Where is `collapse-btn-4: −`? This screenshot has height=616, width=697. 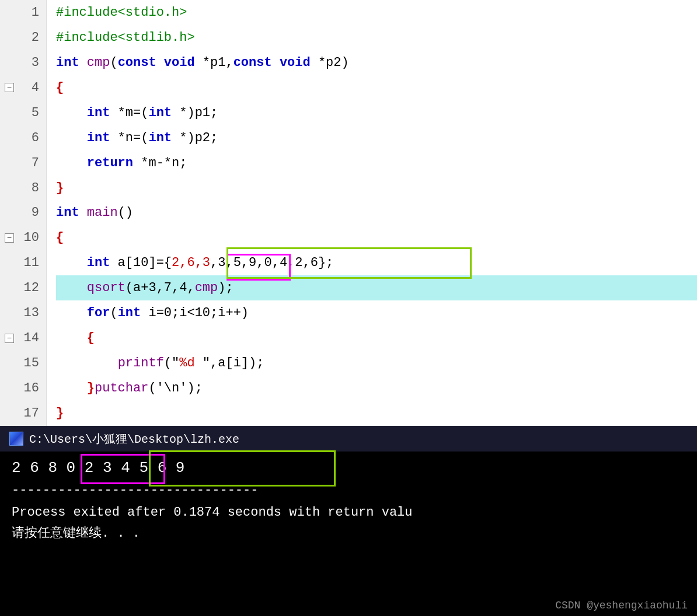 collapse-btn-4: − is located at coordinates (9, 88).